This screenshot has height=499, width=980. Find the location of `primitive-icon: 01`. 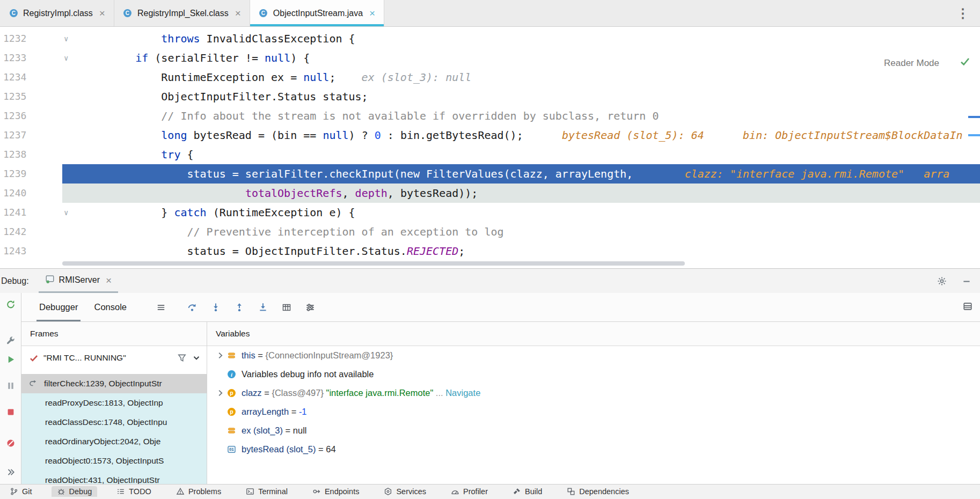

primitive-icon: 01 is located at coordinates (231, 450).